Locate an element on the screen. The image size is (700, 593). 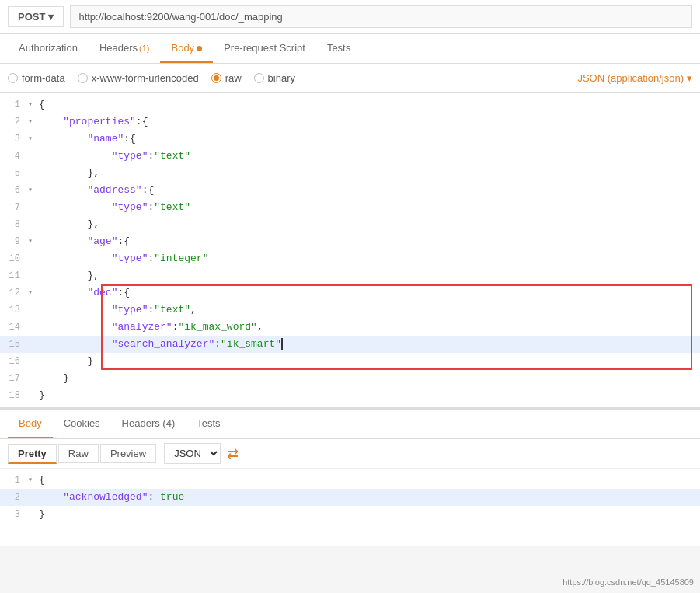
response-line-1: 1▾{ is located at coordinates (350, 480).